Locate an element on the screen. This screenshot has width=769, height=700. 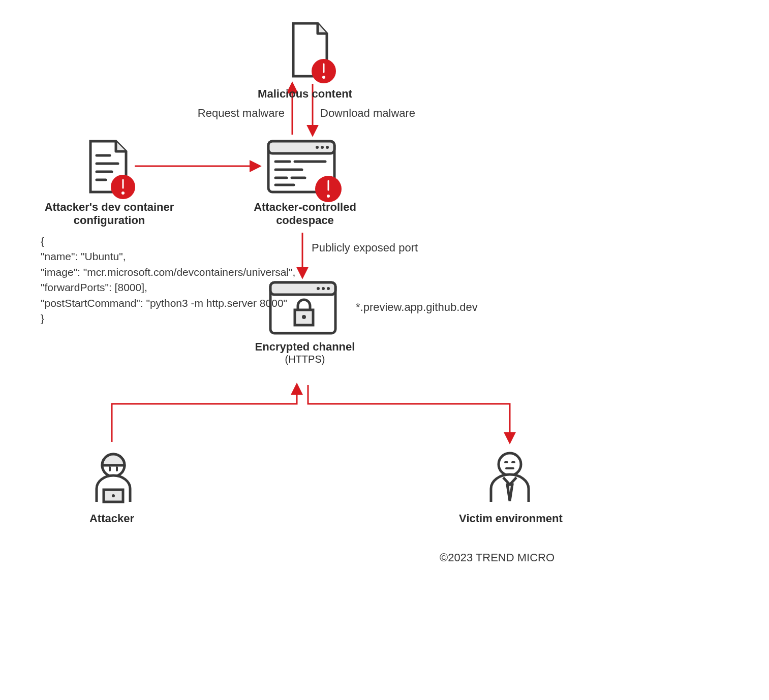
preview-domain-label: *.preview.app.github.dev is located at coordinates (417, 307).